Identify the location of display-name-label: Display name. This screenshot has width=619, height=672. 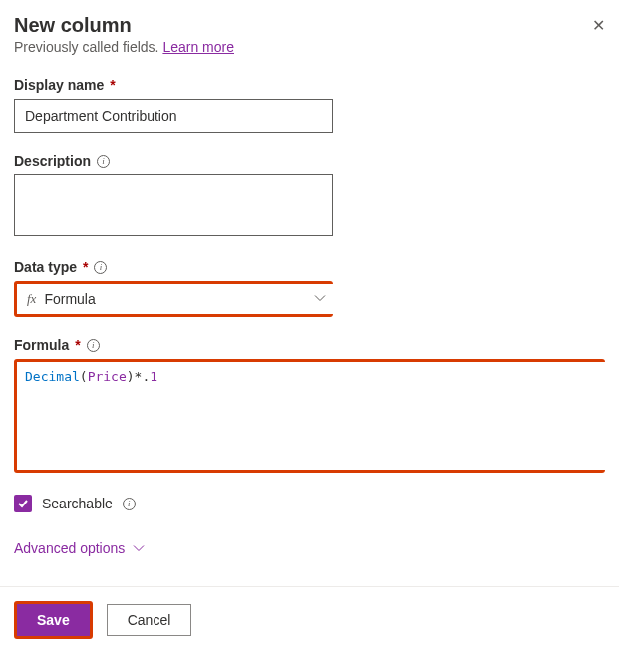
(59, 85).